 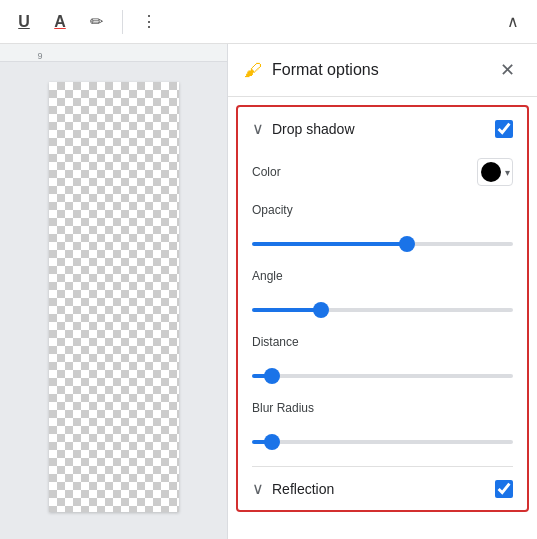 I want to click on distance-label: Distance, so click(x=276, y=342).